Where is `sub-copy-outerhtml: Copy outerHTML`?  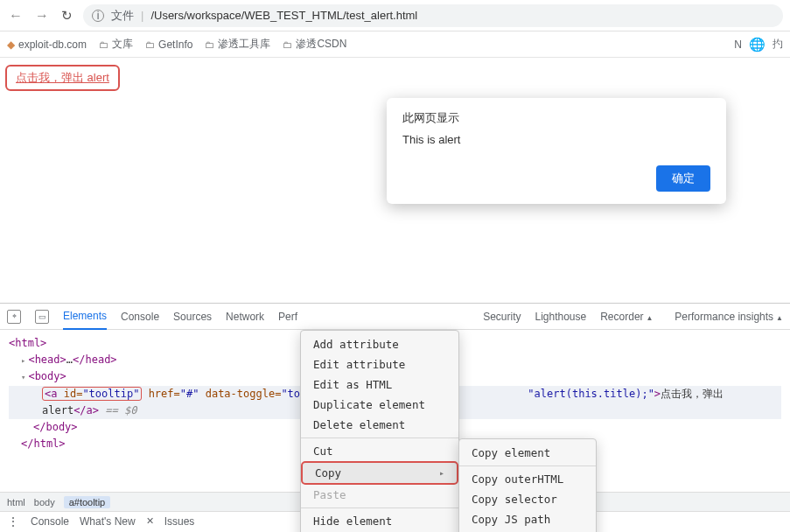 sub-copy-outerhtml: Copy outerHTML is located at coordinates (528, 480).